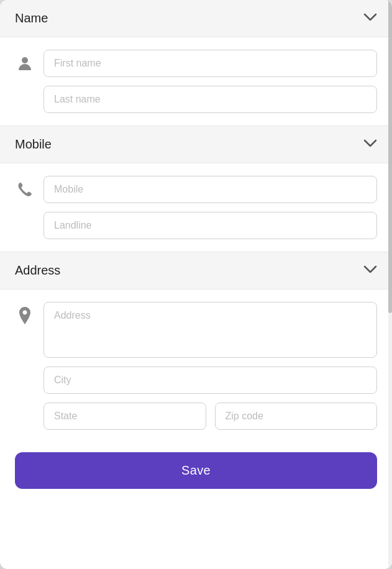 The width and height of the screenshot is (392, 569). What do you see at coordinates (370, 271) in the screenshot?
I see `address-chevron-icon` at bounding box center [370, 271].